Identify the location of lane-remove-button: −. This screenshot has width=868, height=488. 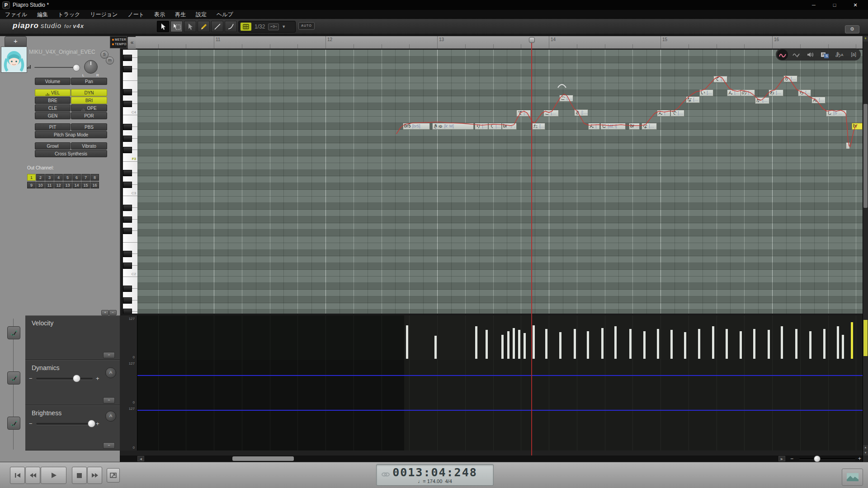
(113, 313).